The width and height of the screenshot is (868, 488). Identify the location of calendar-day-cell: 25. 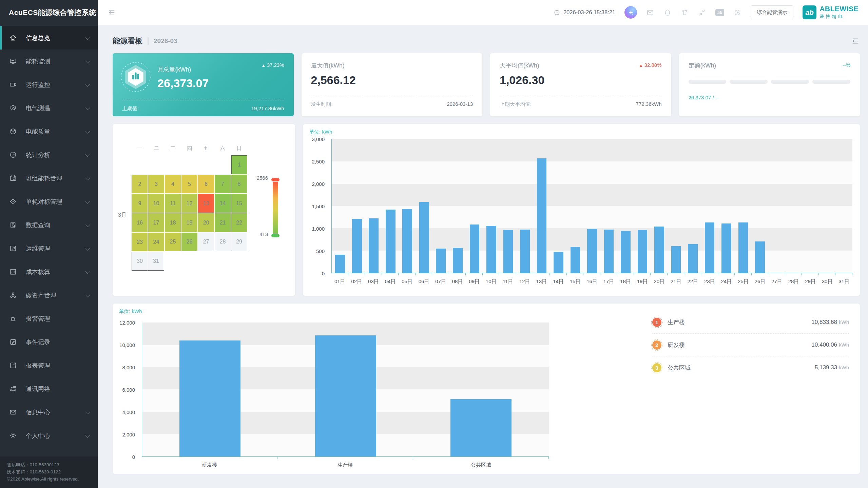
(173, 242).